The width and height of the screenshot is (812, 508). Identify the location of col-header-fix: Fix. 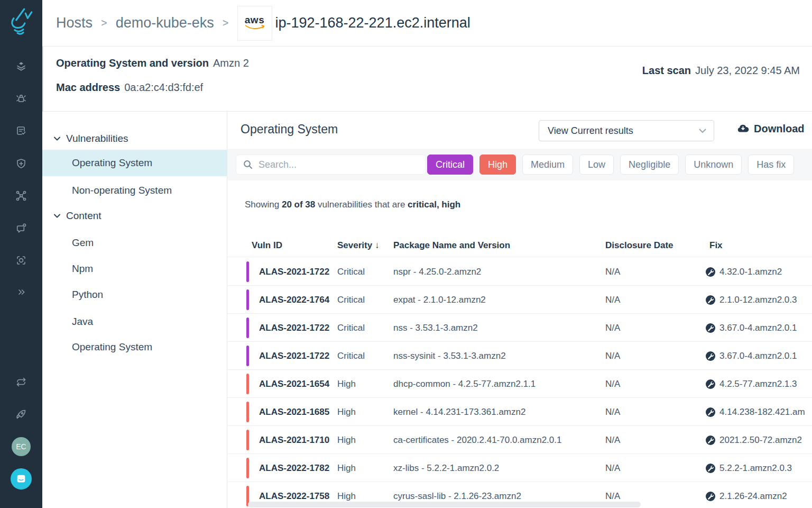
(716, 246).